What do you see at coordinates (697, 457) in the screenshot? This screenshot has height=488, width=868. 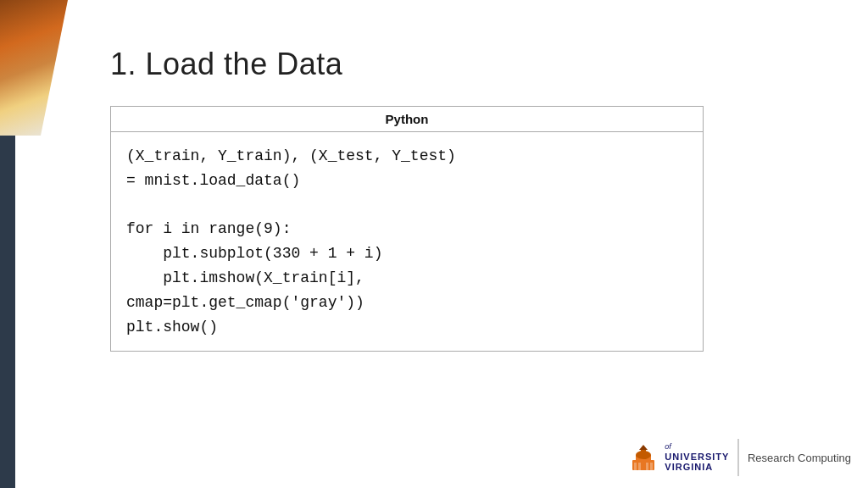 I see `uva-university-text: UNIVERSITY` at bounding box center [697, 457].